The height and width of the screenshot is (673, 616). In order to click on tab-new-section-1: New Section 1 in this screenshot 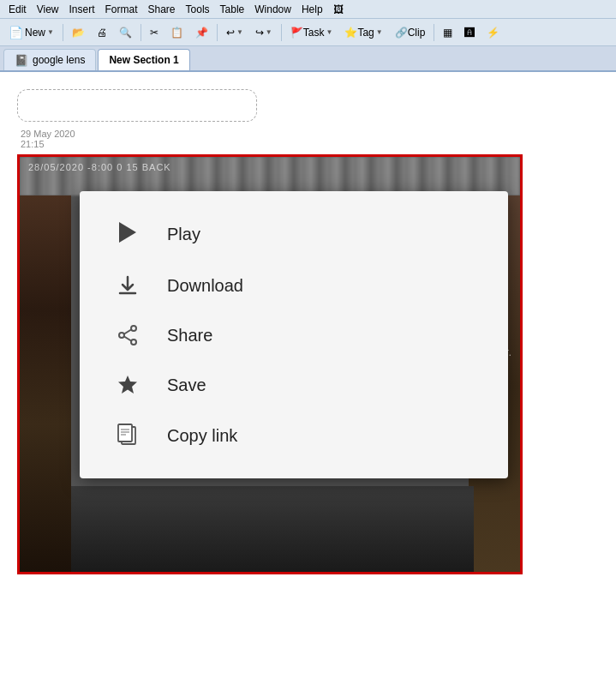, I will do `click(144, 60)`.